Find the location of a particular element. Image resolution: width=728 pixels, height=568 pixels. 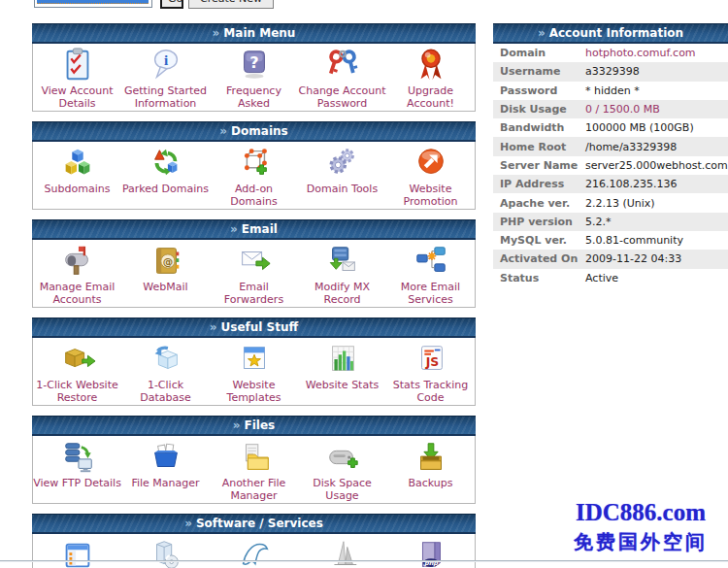

menu-item-domain-tools: Domain Tools is located at coordinates (342, 175).